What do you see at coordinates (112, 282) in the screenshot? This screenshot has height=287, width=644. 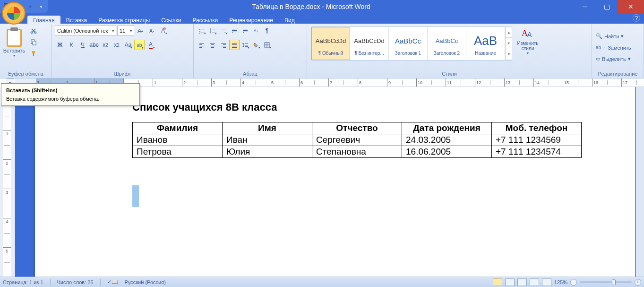 I see `spellcheck-icon: ✓📖` at bounding box center [112, 282].